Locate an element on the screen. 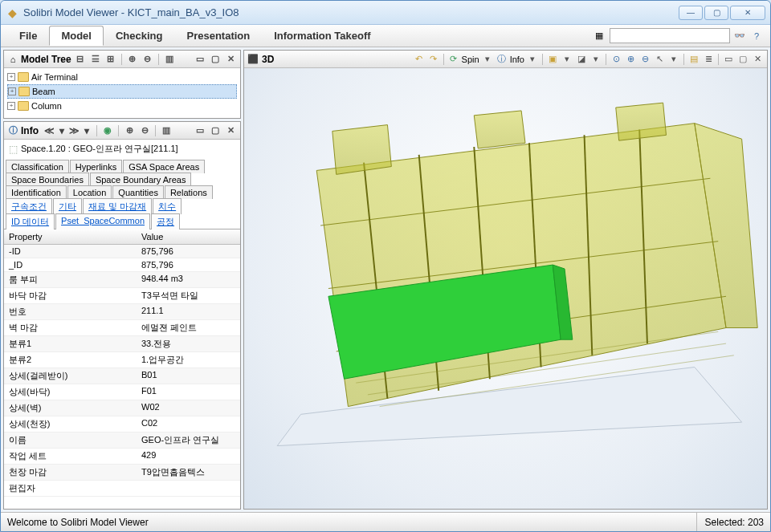 This screenshot has width=771, height=532. vp-close-icon: ✕ is located at coordinates (757, 59).